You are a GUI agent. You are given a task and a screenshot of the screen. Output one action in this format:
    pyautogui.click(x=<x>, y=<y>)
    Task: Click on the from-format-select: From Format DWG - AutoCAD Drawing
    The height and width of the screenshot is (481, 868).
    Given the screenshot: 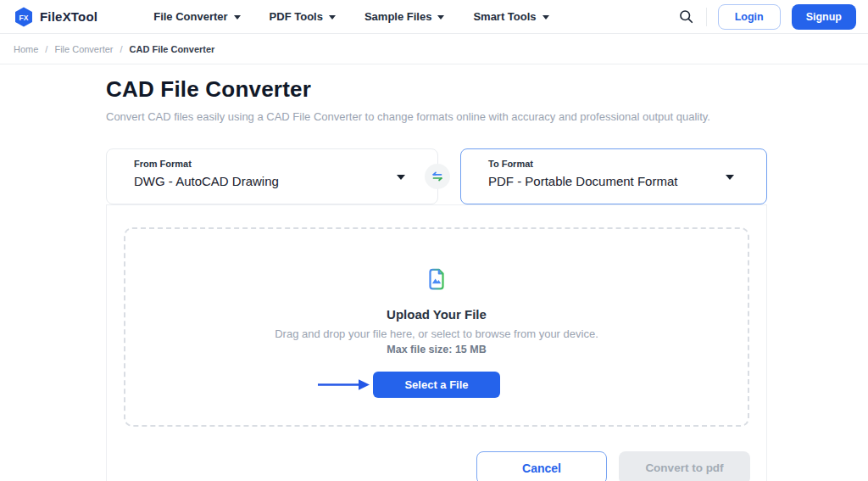 What is the action you would take?
    pyautogui.click(x=272, y=176)
    